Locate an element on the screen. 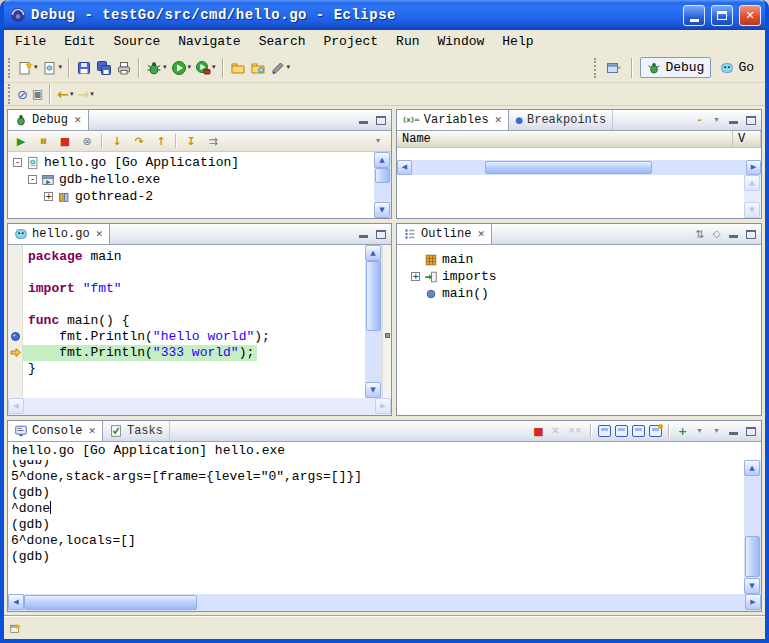 The height and width of the screenshot is (643, 769). suspend-button: ▮▮ is located at coordinates (43, 141).